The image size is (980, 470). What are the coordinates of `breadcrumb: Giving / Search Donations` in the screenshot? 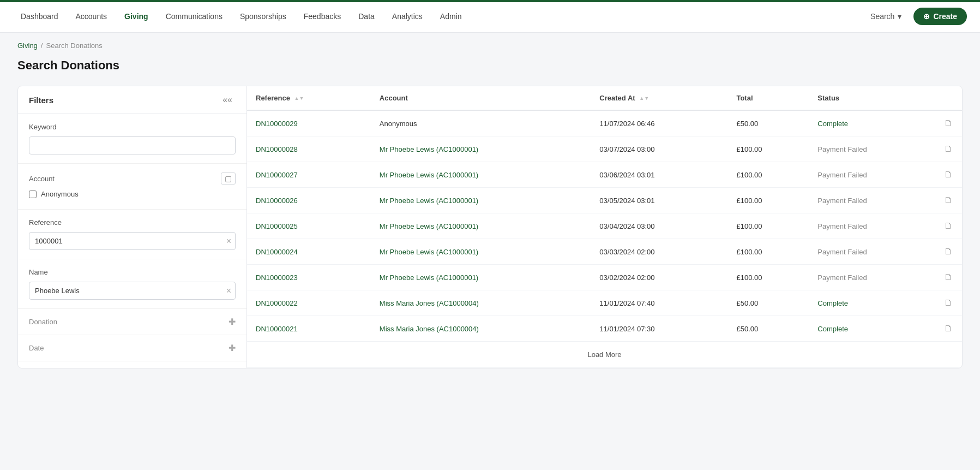 It's located at (490, 44).